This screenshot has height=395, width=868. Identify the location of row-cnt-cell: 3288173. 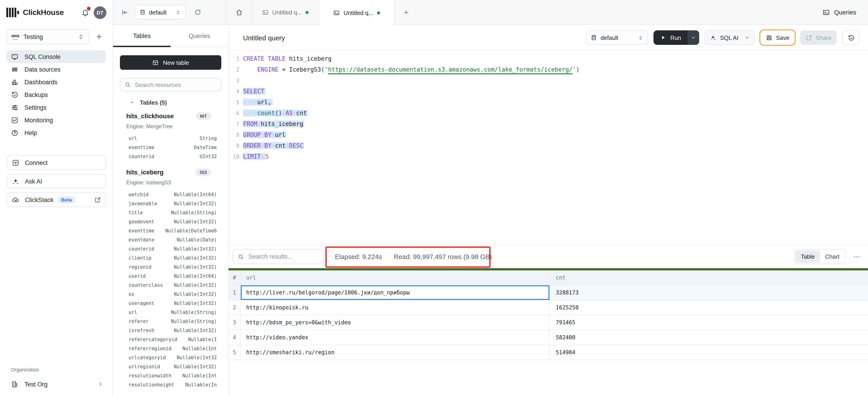
(709, 293).